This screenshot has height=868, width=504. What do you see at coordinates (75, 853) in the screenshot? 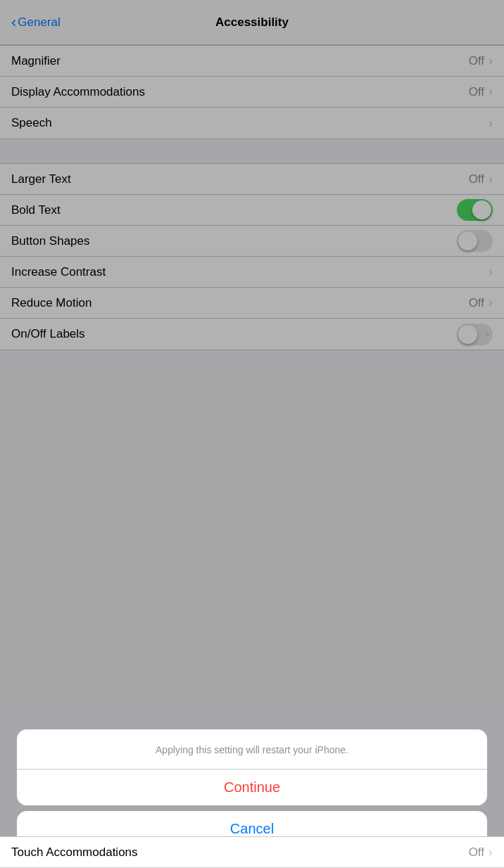
I see `item-label-touch-accommodations: Touch Accommodations` at bounding box center [75, 853].